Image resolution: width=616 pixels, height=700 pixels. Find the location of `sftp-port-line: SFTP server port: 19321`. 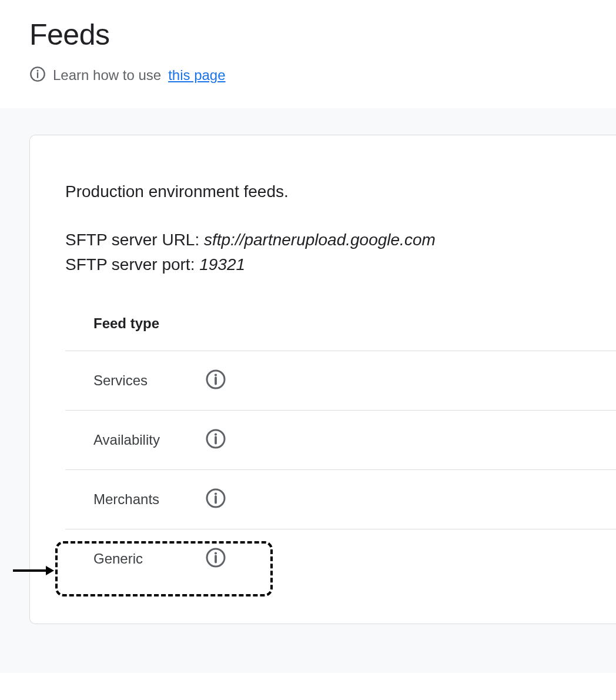

sftp-port-line: SFTP server port: 19321 is located at coordinates (341, 265).